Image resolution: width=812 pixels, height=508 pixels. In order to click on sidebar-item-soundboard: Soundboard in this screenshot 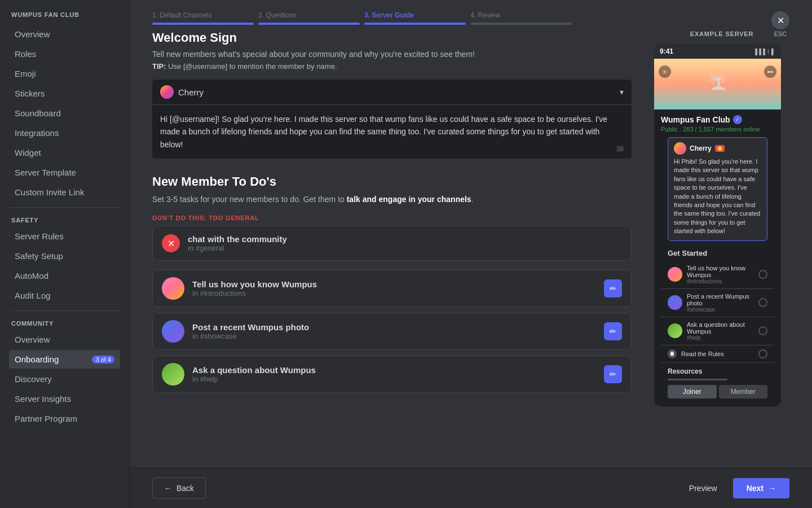, I will do `click(64, 113)`.